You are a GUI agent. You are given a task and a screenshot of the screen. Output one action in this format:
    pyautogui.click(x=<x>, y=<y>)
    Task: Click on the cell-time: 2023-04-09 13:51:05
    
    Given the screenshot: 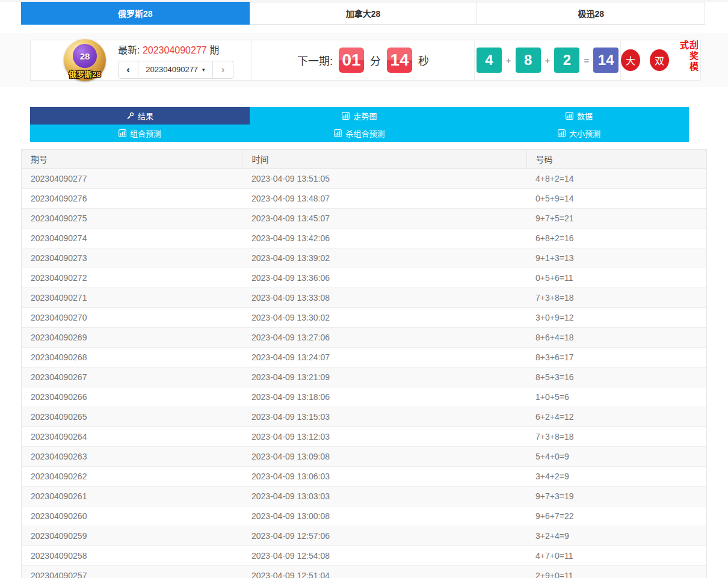 What is the action you would take?
    pyautogui.click(x=384, y=178)
    